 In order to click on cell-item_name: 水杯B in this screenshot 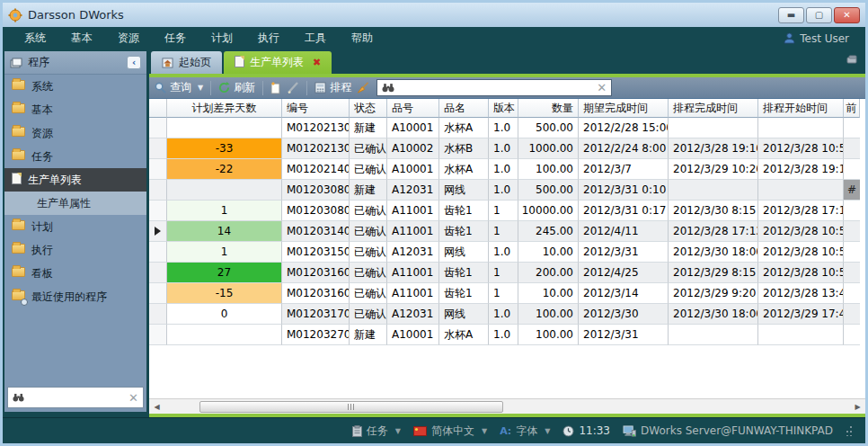, I will do `click(464, 149)`.